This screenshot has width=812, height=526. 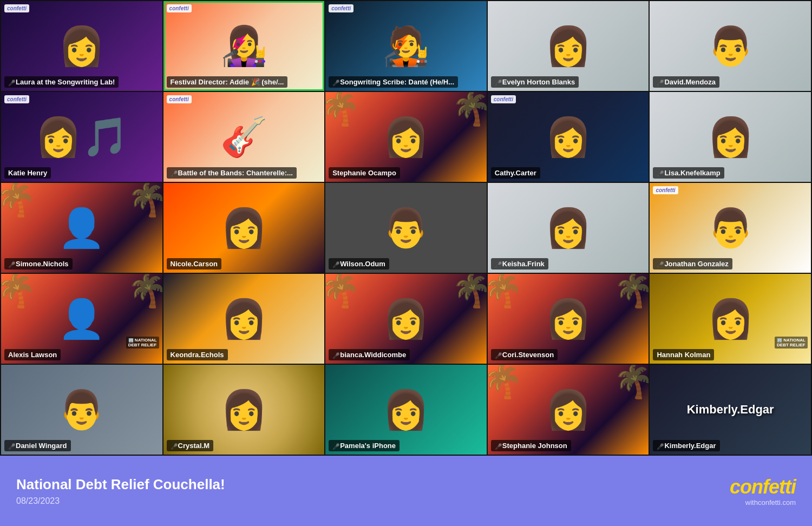 I want to click on video-cell-lisa: 👩🎤Lisa.Knefelkamp, so click(x=730, y=137).